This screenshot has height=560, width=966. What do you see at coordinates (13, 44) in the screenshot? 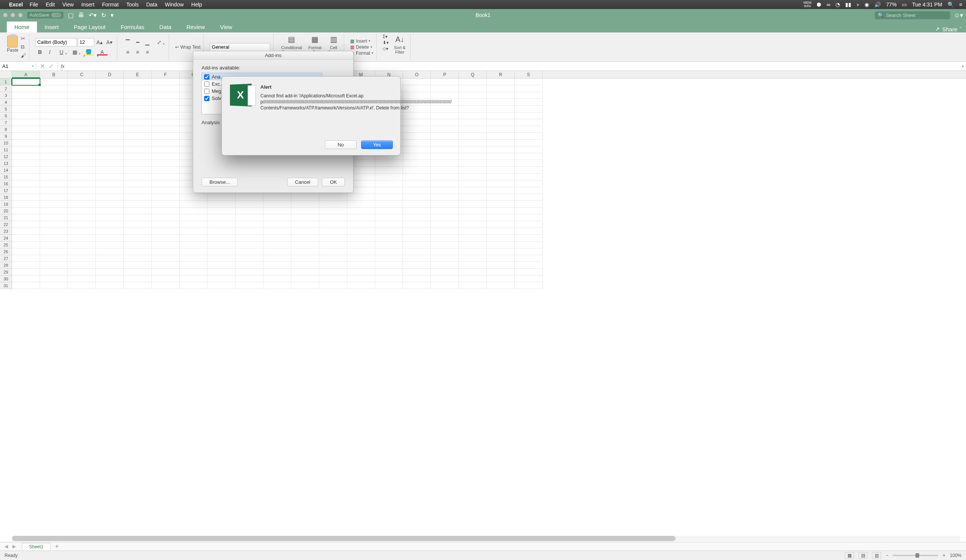
I see `paste-button: Paste` at bounding box center [13, 44].